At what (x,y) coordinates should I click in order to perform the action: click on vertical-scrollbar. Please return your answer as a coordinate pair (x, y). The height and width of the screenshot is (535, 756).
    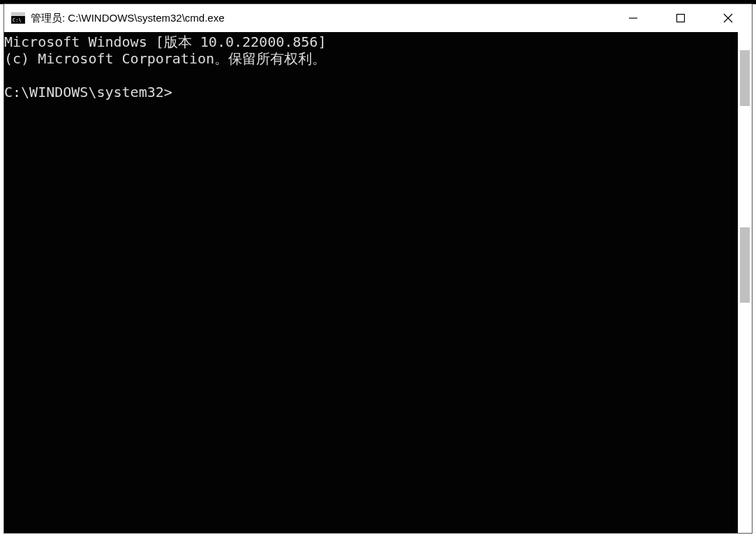
    Looking at the image, I should click on (745, 282).